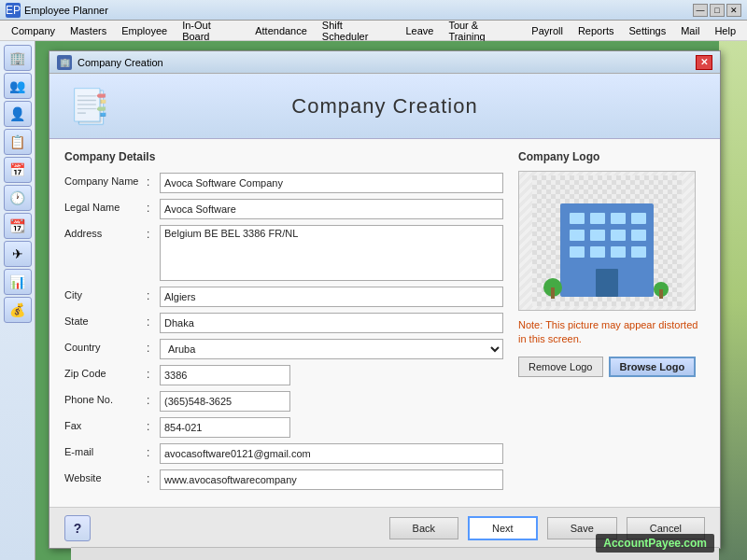 The width and height of the screenshot is (747, 560). What do you see at coordinates (385, 63) in the screenshot?
I see `dialog-titlebar: 🏢 Company Creation ✕` at bounding box center [385, 63].